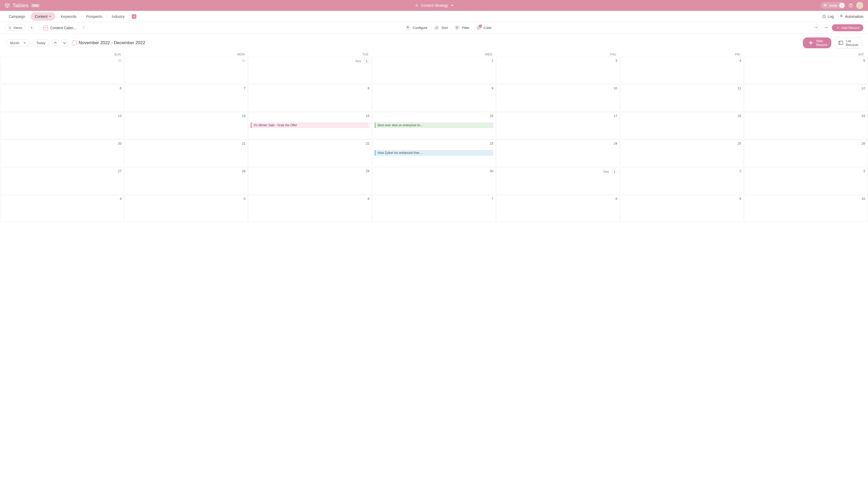 This screenshot has width=868, height=502. Describe the element at coordinates (186, 126) in the screenshot. I see `day-cell: 14` at that location.